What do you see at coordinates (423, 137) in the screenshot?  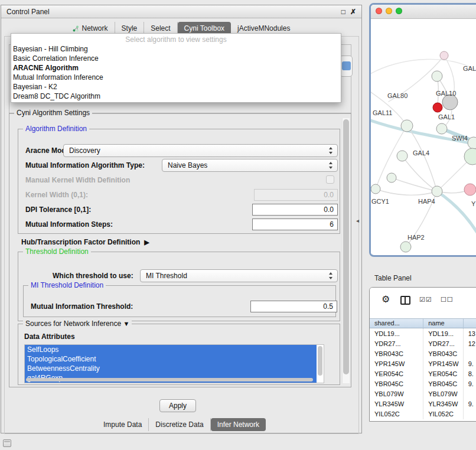 I see `network-canvas: GAL8GAL80GAL10GAL11GAL1SWI4GAL4GCY1HAP4Y…` at bounding box center [423, 137].